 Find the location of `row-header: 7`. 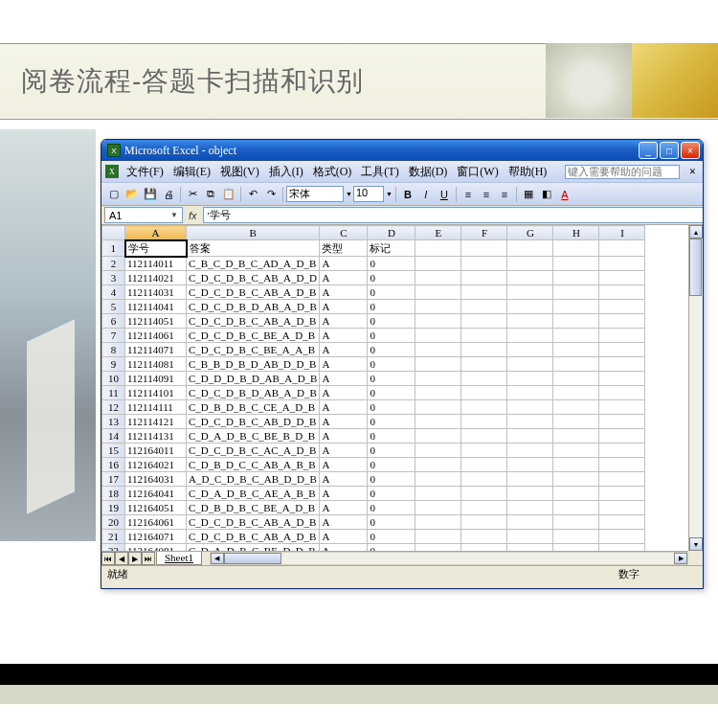

row-header: 7 is located at coordinates (114, 335).